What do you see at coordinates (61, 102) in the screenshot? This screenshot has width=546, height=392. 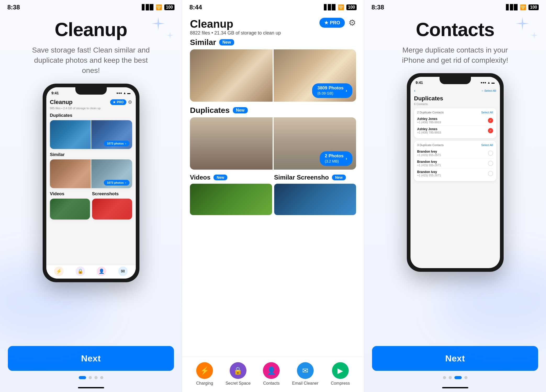 I see `phone-app-title-1: Cleanup` at bounding box center [61, 102].